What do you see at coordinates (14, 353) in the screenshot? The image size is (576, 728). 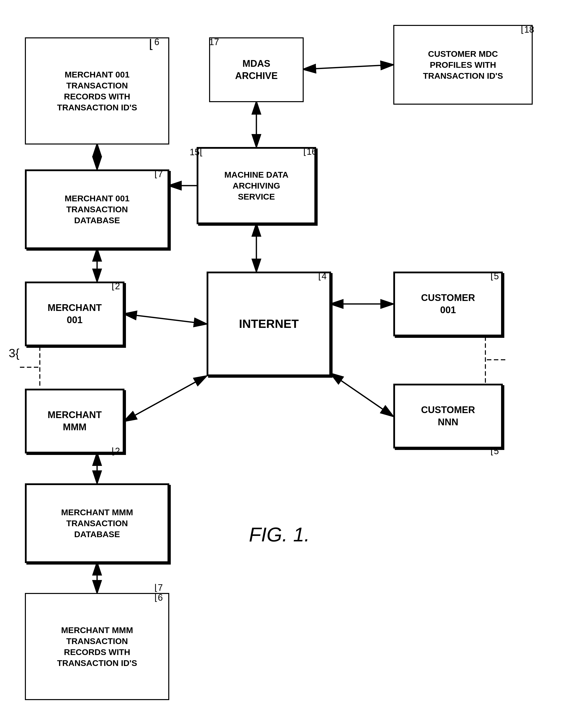 I see `tag-3: 3{` at bounding box center [14, 353].